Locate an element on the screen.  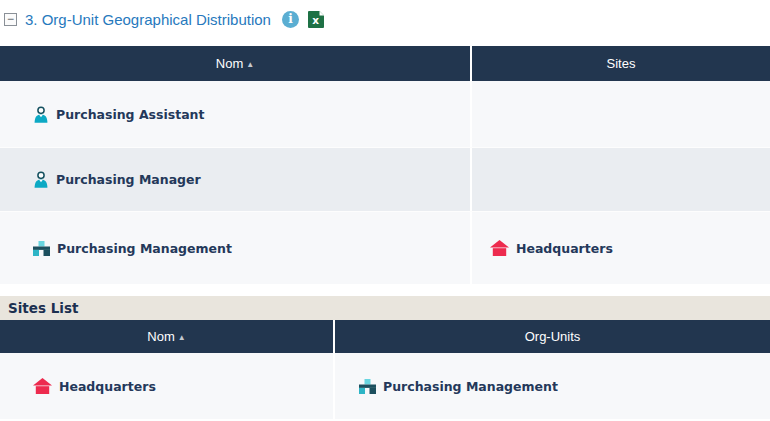
column-header-sites-label: Sites is located at coordinates (622, 64).